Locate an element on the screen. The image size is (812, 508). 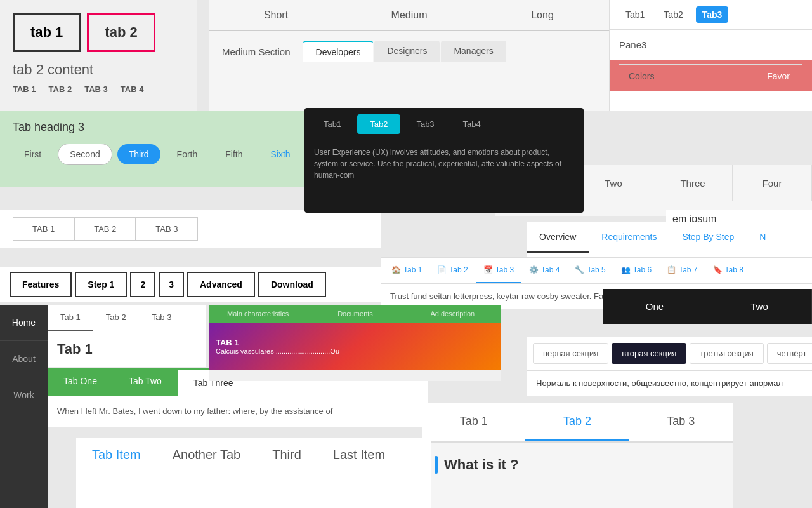
tab-sixth: Sixth is located at coordinates (280, 154).